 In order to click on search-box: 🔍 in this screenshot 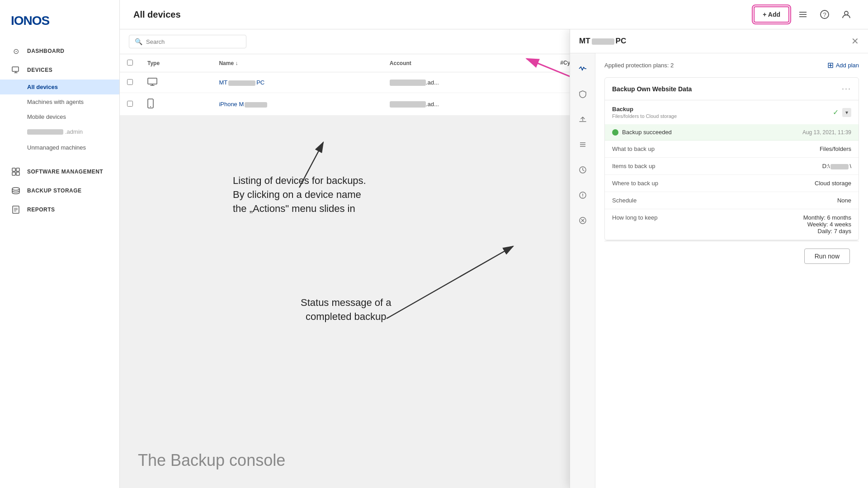, I will do `click(188, 42)`.